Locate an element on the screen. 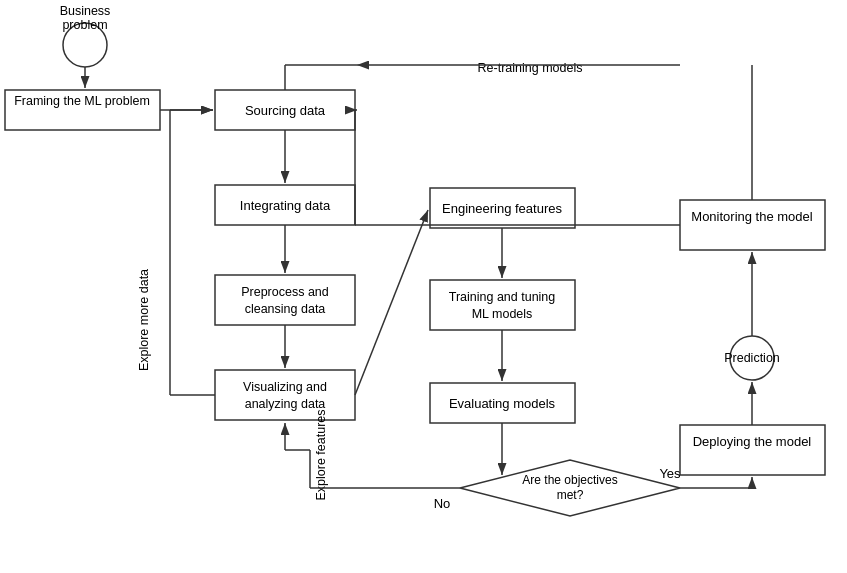 The width and height of the screenshot is (847, 573). svg-text: Framing the ML problem is located at coordinates (82, 101).